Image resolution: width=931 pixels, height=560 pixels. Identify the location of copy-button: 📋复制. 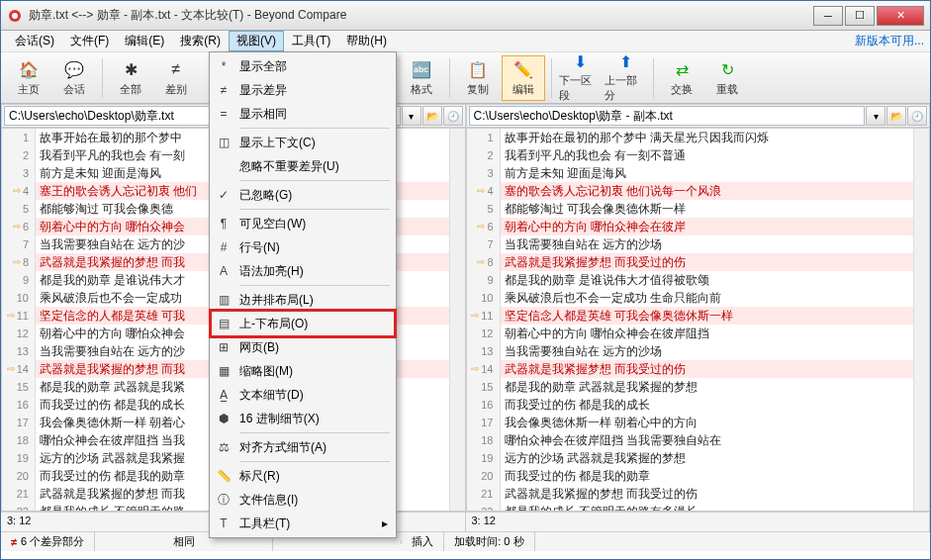
(478, 78).